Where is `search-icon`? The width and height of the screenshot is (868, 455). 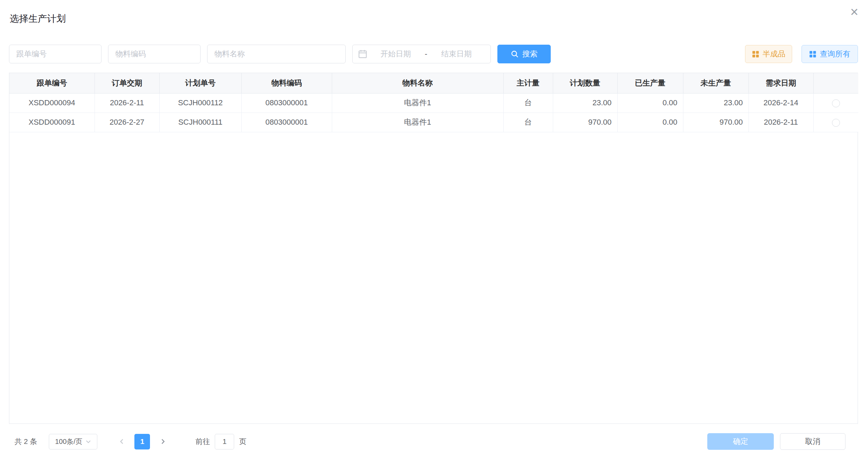 search-icon is located at coordinates (515, 54).